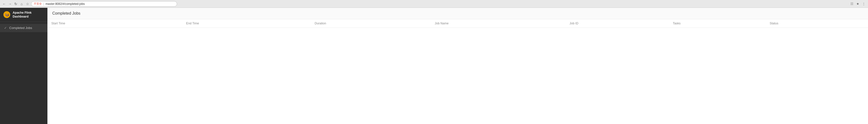  What do you see at coordinates (434, 4) in the screenshot?
I see `browser-chrome: ← → ↻ ⌂ ☆ 不安全 | master:8082/#/completed-…` at bounding box center [434, 4].